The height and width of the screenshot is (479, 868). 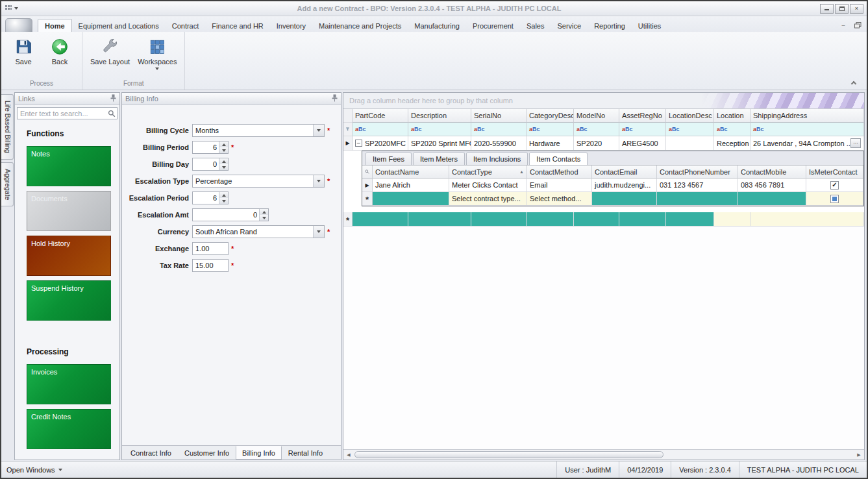 I want to click on column-header-contactmobile: ContactMobile, so click(x=773, y=172).